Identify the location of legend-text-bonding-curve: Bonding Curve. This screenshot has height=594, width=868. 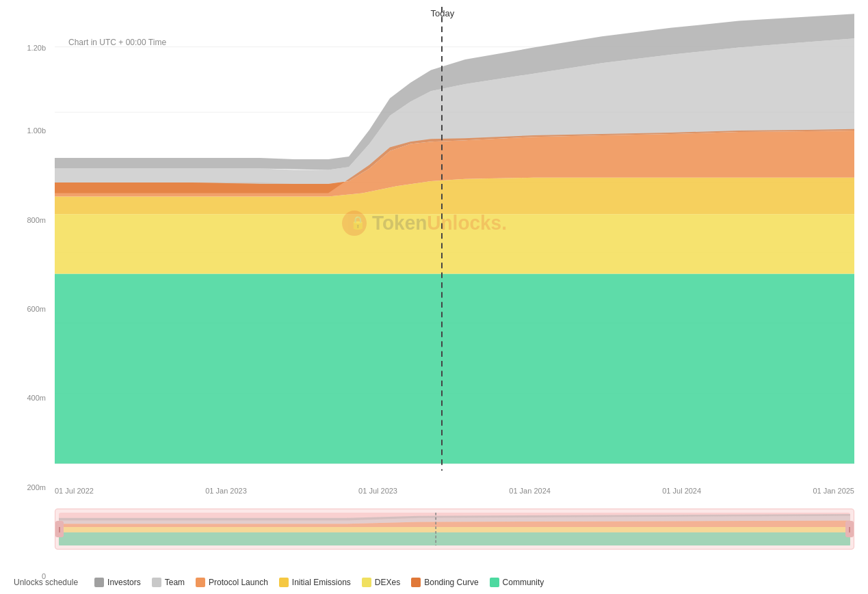
(451, 582).